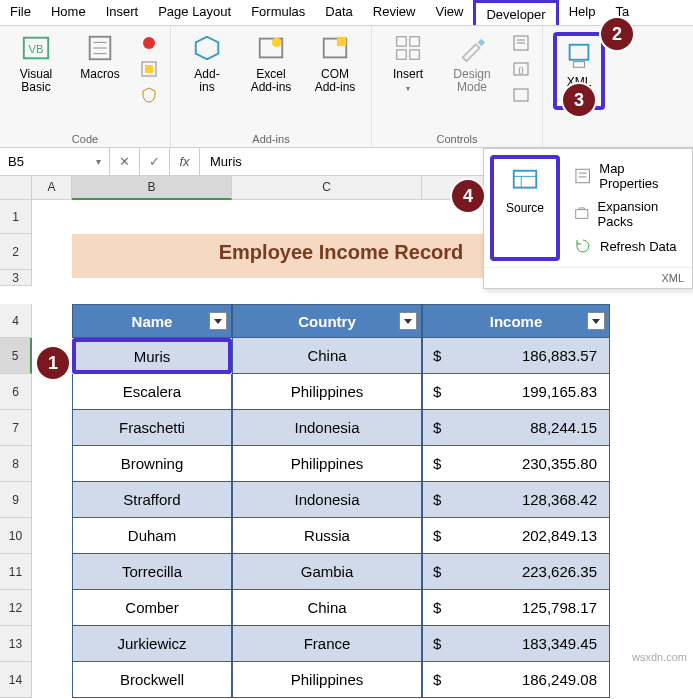 Image resolution: width=693 pixels, height=699 pixels. Describe the element at coordinates (472, 63) in the screenshot. I see `design-mode-button: Design Mode` at that location.